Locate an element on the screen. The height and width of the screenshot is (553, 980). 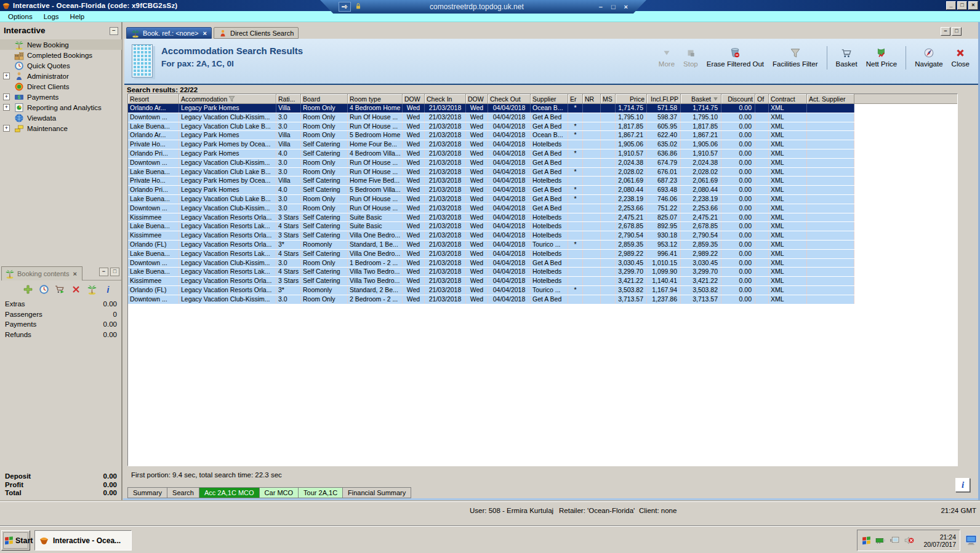
bottom-tab-car-mco: Car MCO is located at coordinates (279, 493).